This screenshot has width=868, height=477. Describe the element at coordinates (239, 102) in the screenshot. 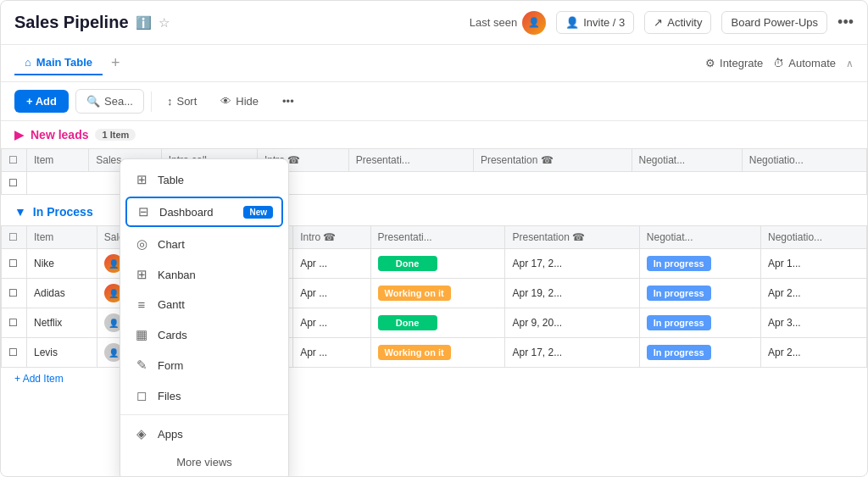

I see `hide-button: 👁 Hide` at that location.